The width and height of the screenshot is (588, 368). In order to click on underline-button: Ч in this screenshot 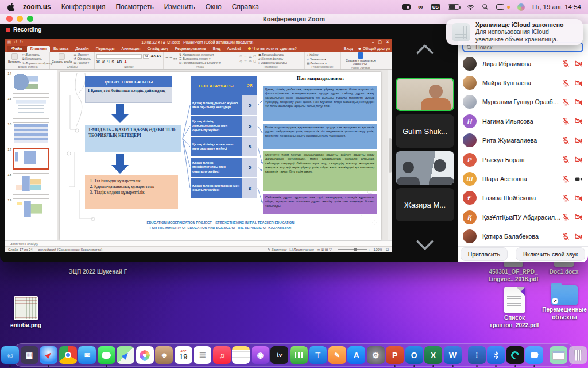, I will do `click(108, 62)`.